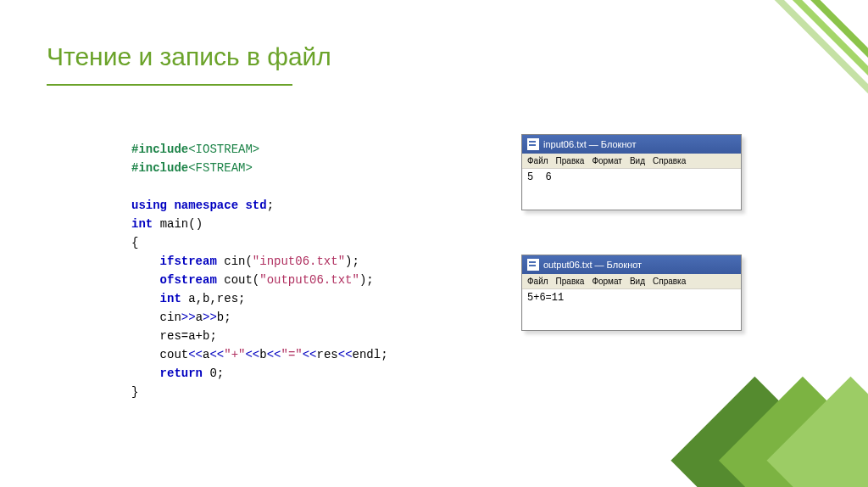 This screenshot has height=487, width=868. What do you see at coordinates (188, 280) in the screenshot?
I see `code-token: ofstream` at bounding box center [188, 280].